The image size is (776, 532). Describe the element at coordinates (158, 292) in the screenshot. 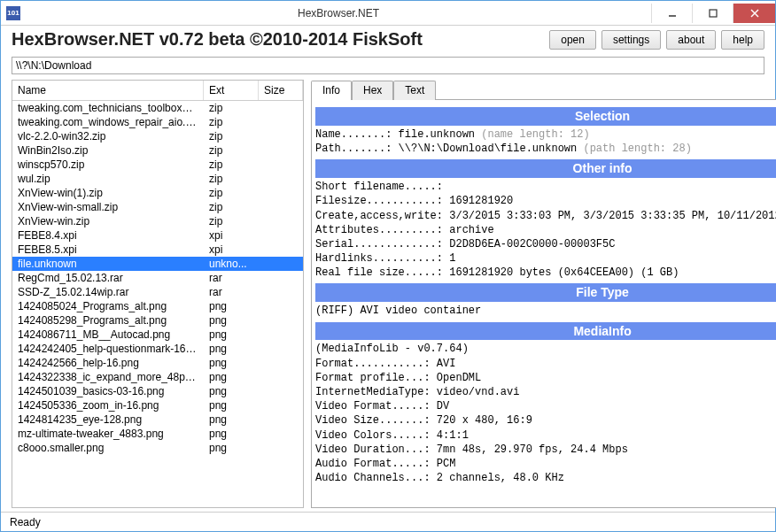

I see `file-row: SSD-Z_15.02.14wip.rarrar` at that location.